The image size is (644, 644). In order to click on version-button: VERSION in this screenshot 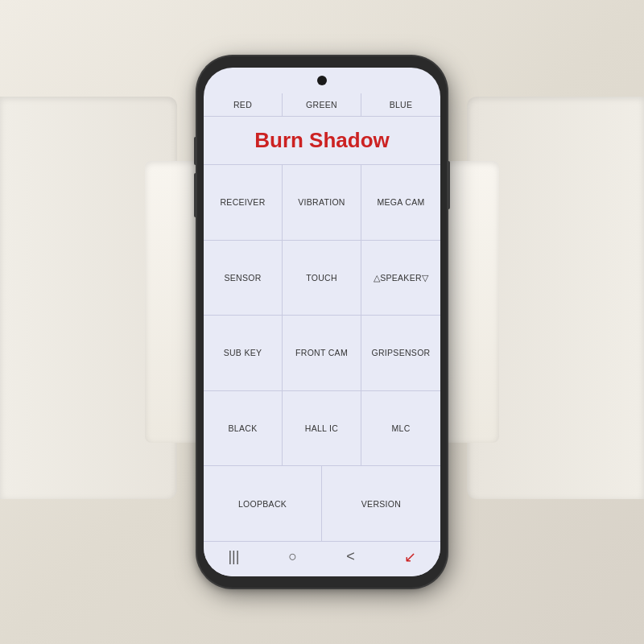, I will do `click(382, 504)`.